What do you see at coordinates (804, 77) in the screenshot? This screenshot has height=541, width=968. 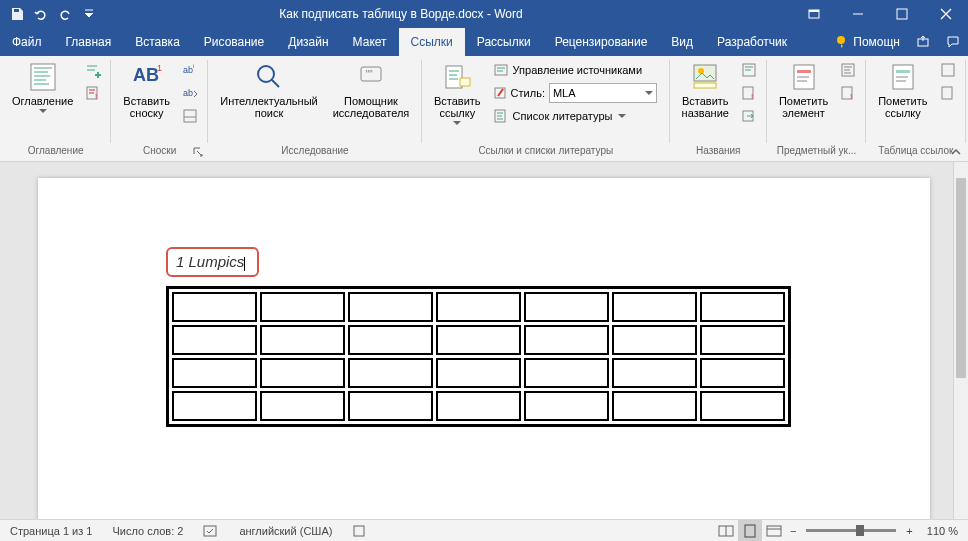 I see `mark-entry-icon` at bounding box center [804, 77].